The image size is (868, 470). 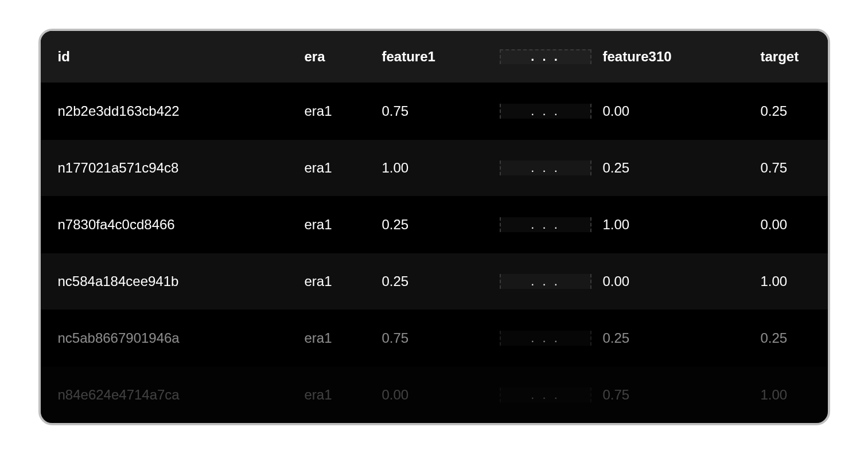 I want to click on cell-feature310: 0.75, so click(x=670, y=395).